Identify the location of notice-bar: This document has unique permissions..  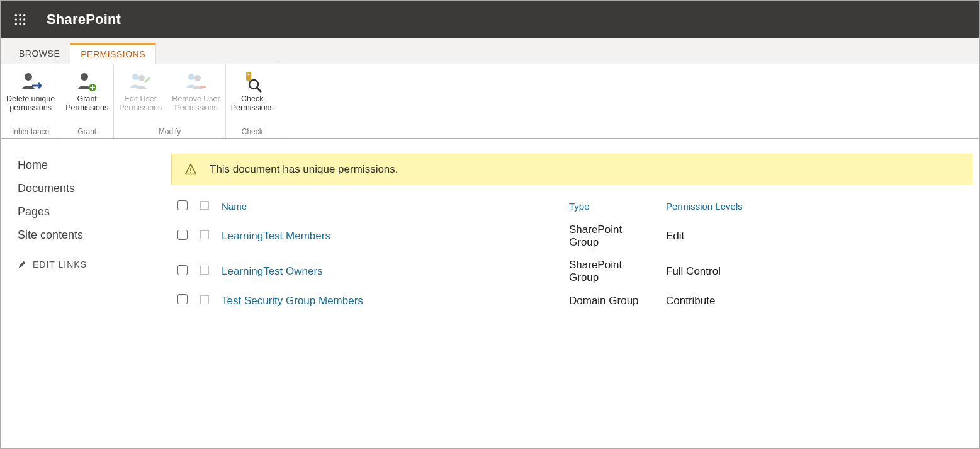
(572, 169).